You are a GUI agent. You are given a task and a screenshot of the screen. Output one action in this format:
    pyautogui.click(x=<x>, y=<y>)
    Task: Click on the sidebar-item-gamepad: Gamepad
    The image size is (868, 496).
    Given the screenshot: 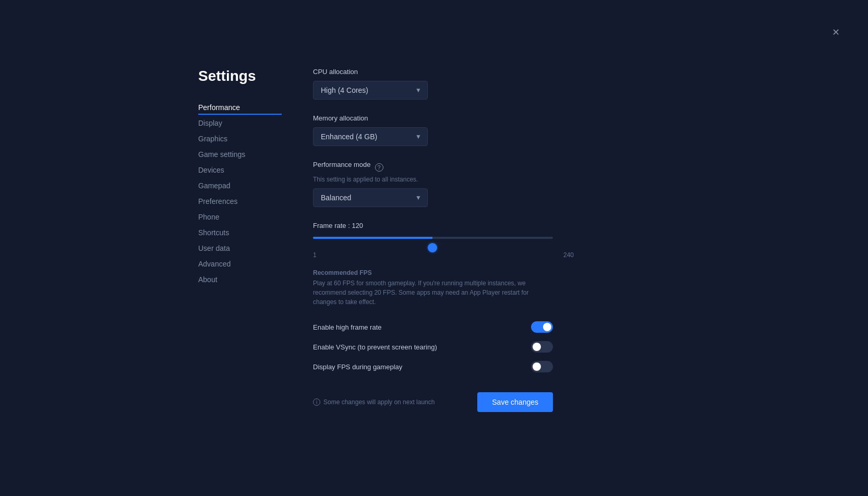 What is the action you would take?
    pyautogui.click(x=240, y=186)
    